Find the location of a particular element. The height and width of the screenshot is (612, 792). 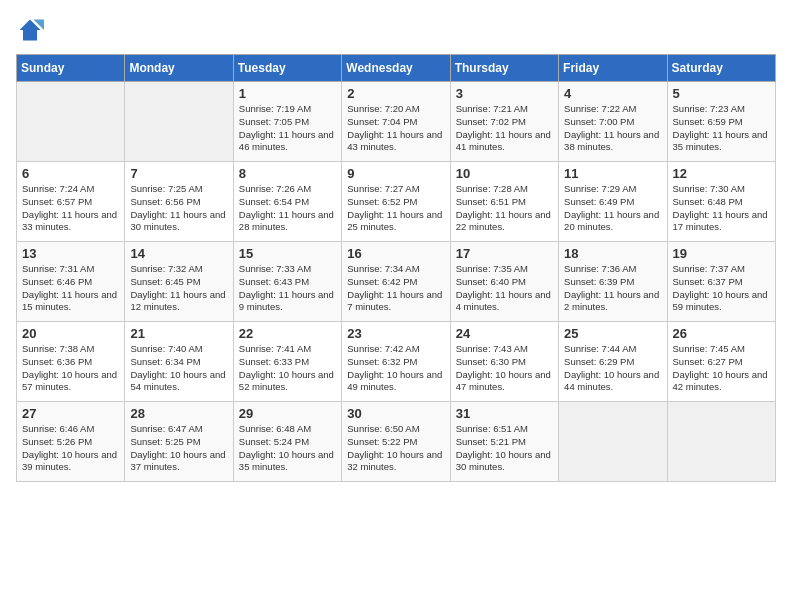

day-number: 20 is located at coordinates (70, 334).